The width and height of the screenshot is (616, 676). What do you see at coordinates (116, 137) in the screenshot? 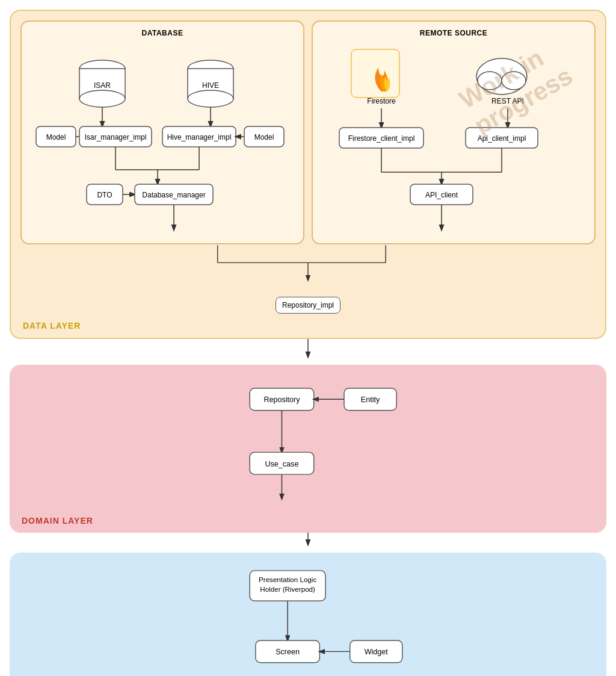
I see `svg-text: Isar_manager_impl` at bounding box center [116, 137].